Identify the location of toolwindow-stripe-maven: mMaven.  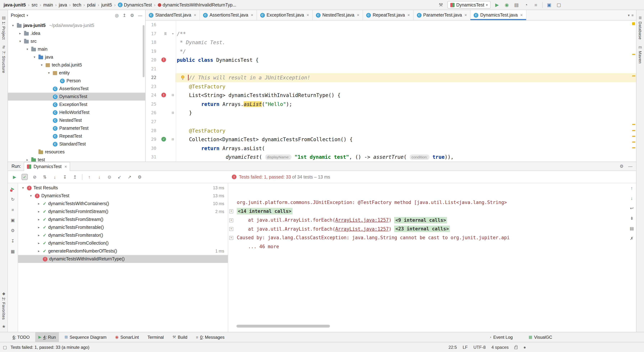
(640, 54).